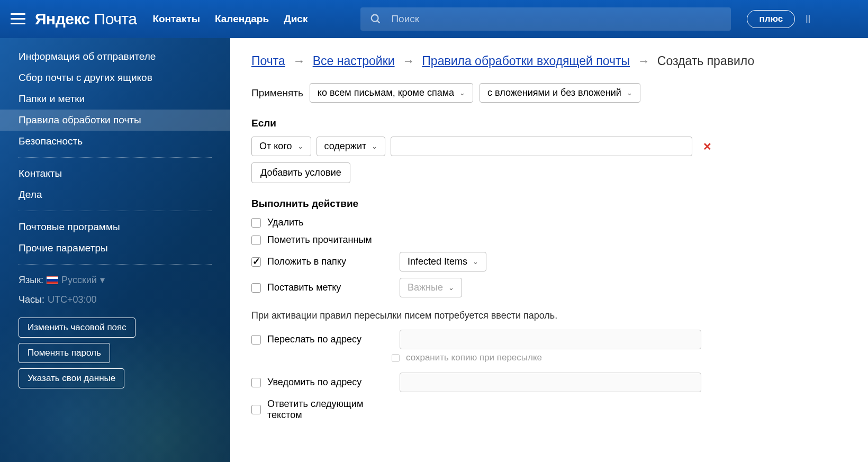 This screenshot has width=868, height=462. Describe the element at coordinates (549, 288) in the screenshot. I see `action-label-row: Поставить метку Важные⌄` at that location.